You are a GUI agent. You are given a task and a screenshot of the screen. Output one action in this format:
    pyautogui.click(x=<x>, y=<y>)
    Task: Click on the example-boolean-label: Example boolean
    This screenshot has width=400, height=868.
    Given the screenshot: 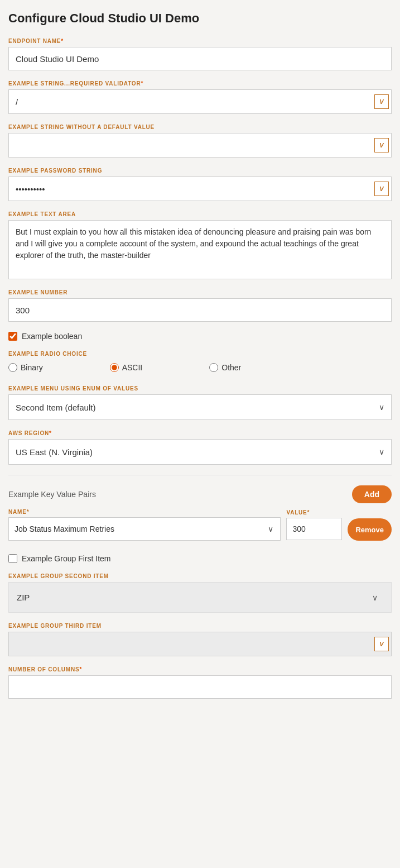 What is the action you would take?
    pyautogui.click(x=52, y=336)
    